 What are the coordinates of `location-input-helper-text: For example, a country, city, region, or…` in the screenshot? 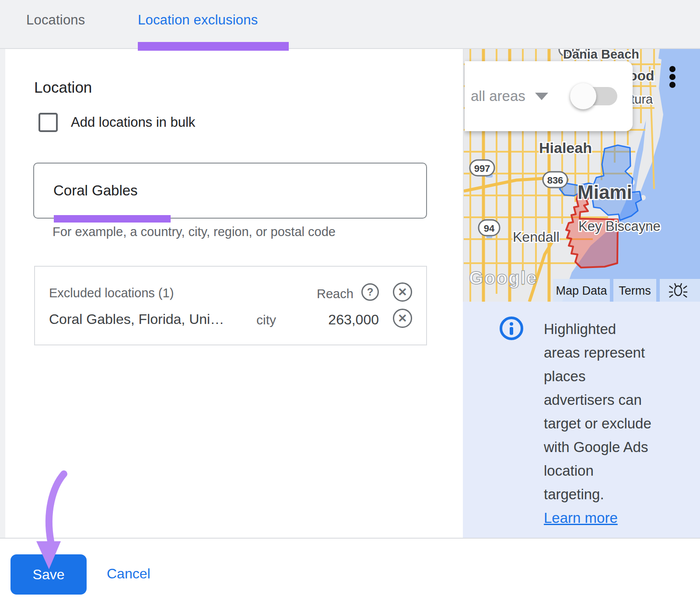 It's located at (194, 232).